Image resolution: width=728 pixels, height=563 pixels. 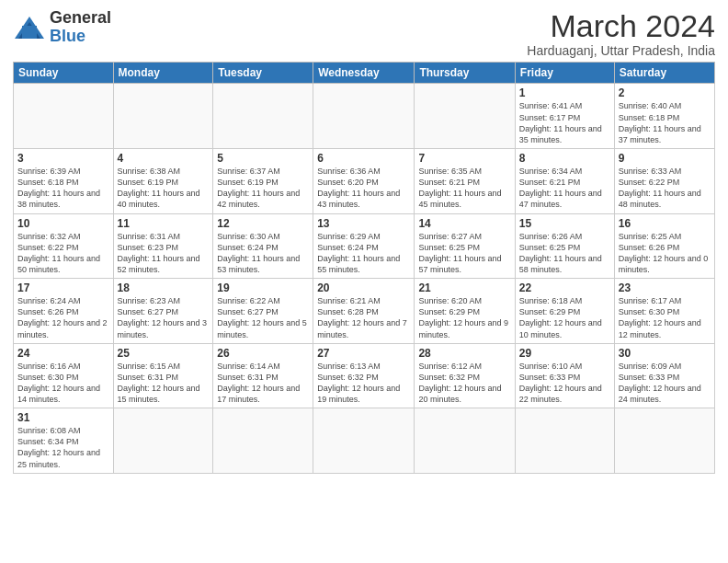 I want to click on day-number: 27, so click(x=364, y=353).